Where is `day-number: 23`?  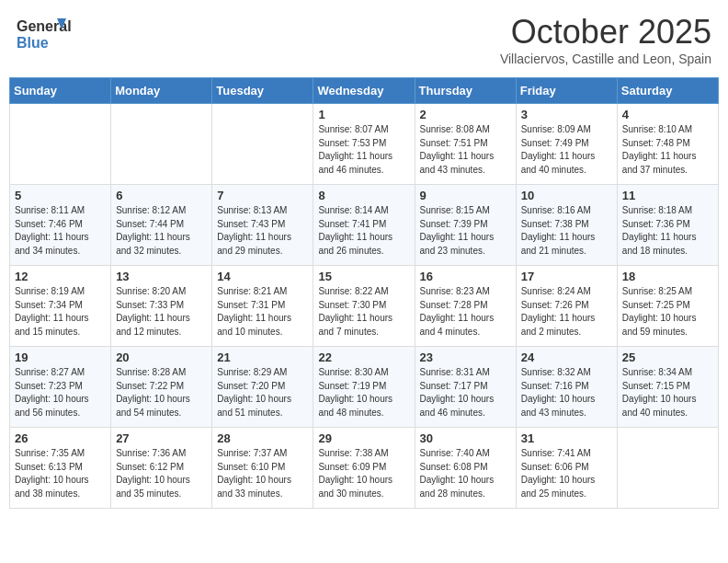 day-number: 23 is located at coordinates (465, 357).